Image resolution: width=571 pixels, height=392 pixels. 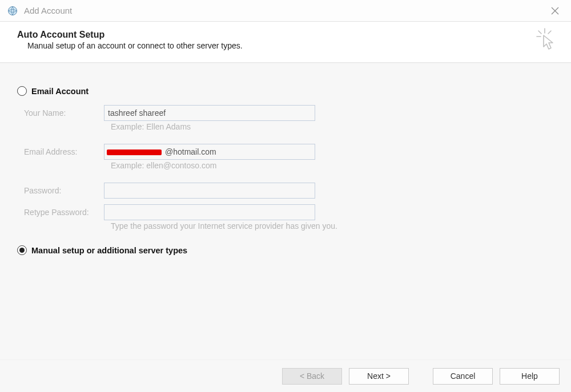 What do you see at coordinates (312, 377) in the screenshot?
I see `back-button: < Back` at bounding box center [312, 377].